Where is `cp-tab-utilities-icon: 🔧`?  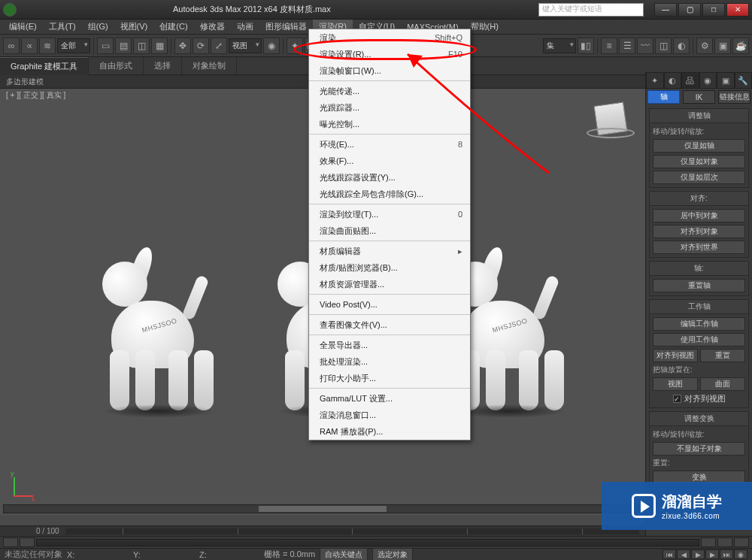
cp-tab-utilities-icon: 🔧 is located at coordinates (744, 80).